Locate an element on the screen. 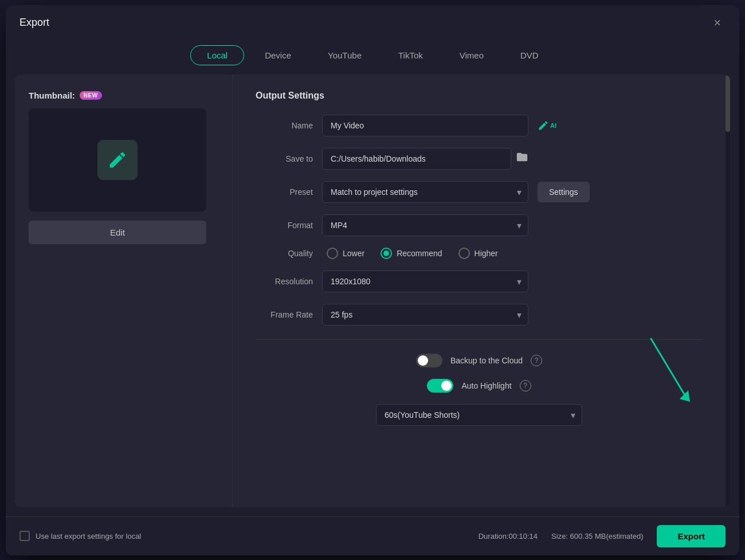 This screenshot has height=560, width=745. quality-options: Lower Recommend Higher is located at coordinates (413, 253).